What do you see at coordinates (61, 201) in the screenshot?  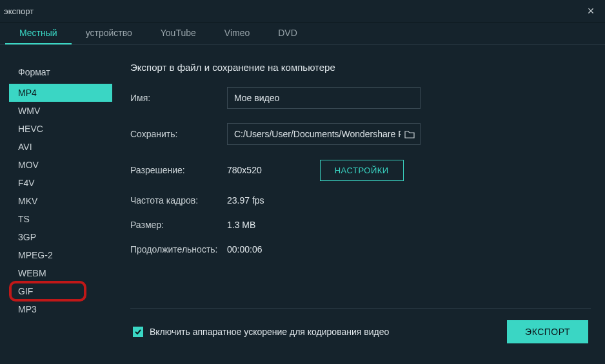 I see `format-item-mkv: MKV` at bounding box center [61, 201].